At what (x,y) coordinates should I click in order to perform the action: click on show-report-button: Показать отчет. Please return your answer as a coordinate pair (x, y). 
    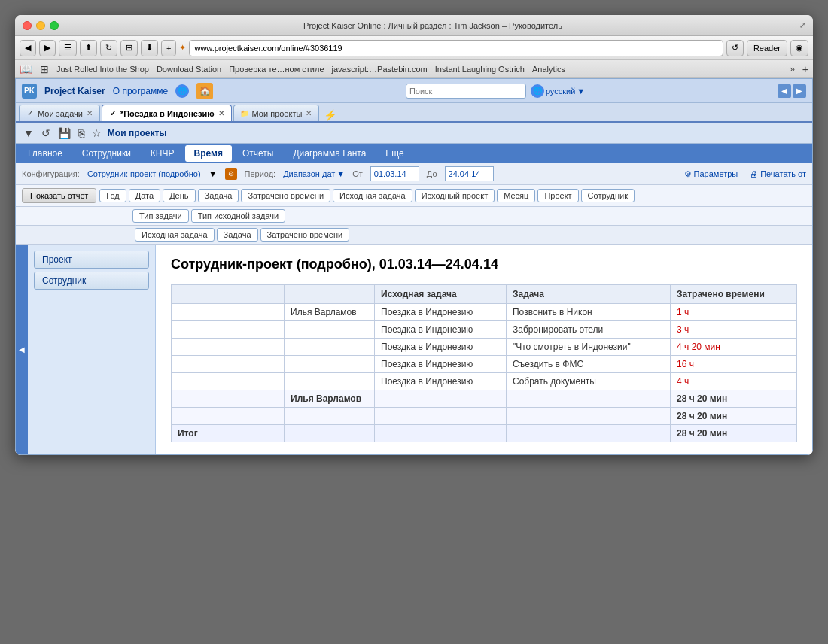
    Looking at the image, I should click on (59, 196).